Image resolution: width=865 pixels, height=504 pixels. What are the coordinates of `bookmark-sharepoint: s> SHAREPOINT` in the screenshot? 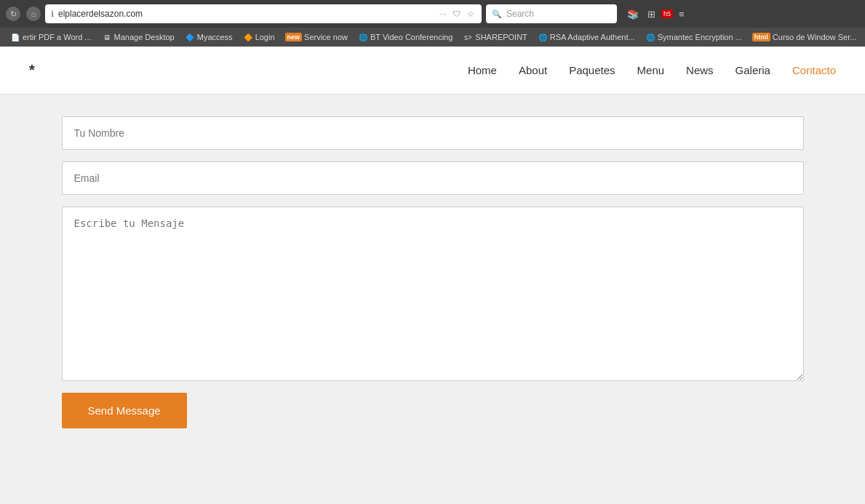 It's located at (495, 37).